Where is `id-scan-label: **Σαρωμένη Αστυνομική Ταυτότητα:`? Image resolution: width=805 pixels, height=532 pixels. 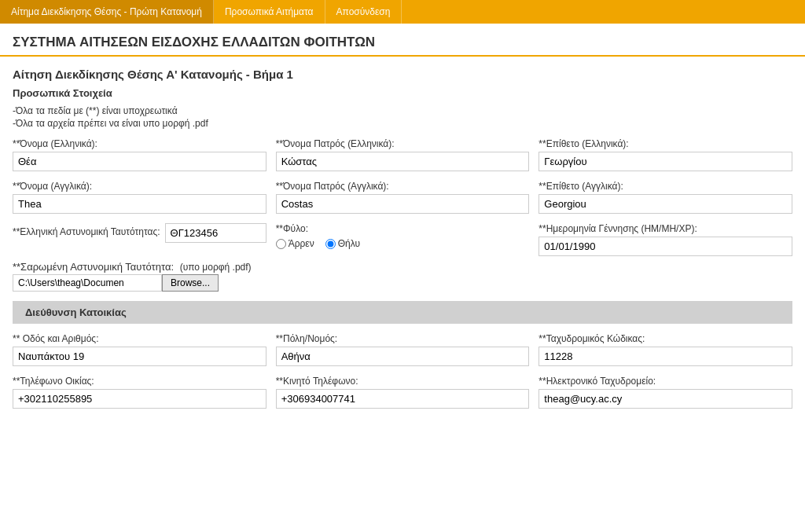
id-scan-label: **Σαρωμένη Αστυνομική Ταυτότητα: is located at coordinates (93, 267).